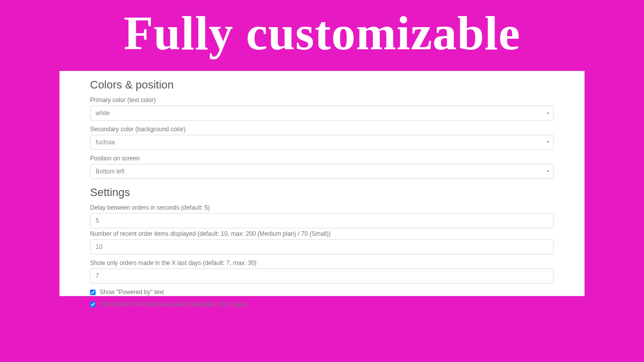 Image resolution: width=644 pixels, height=362 pixels. What do you see at coordinates (322, 221) in the screenshot?
I see `delay-input` at bounding box center [322, 221].